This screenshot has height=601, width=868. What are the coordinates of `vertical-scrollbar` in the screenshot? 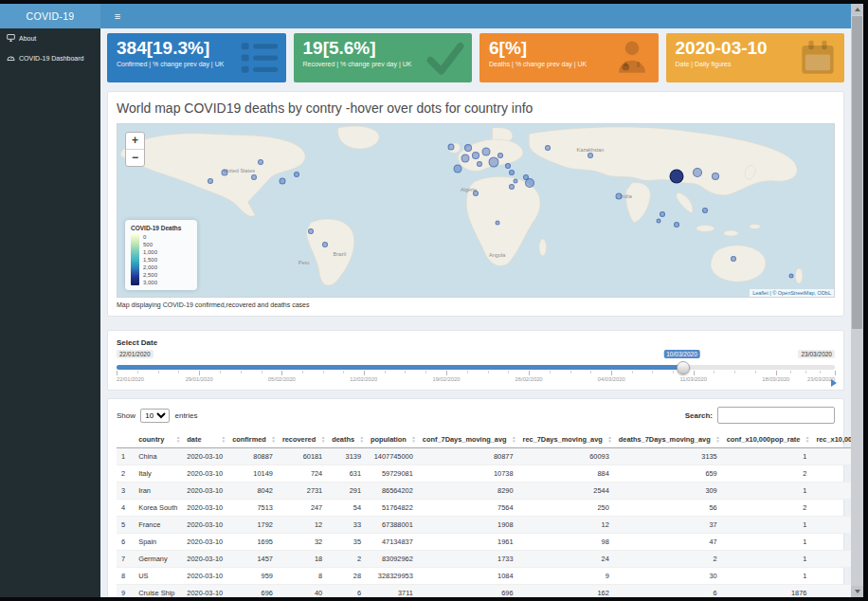 It's located at (857, 300).